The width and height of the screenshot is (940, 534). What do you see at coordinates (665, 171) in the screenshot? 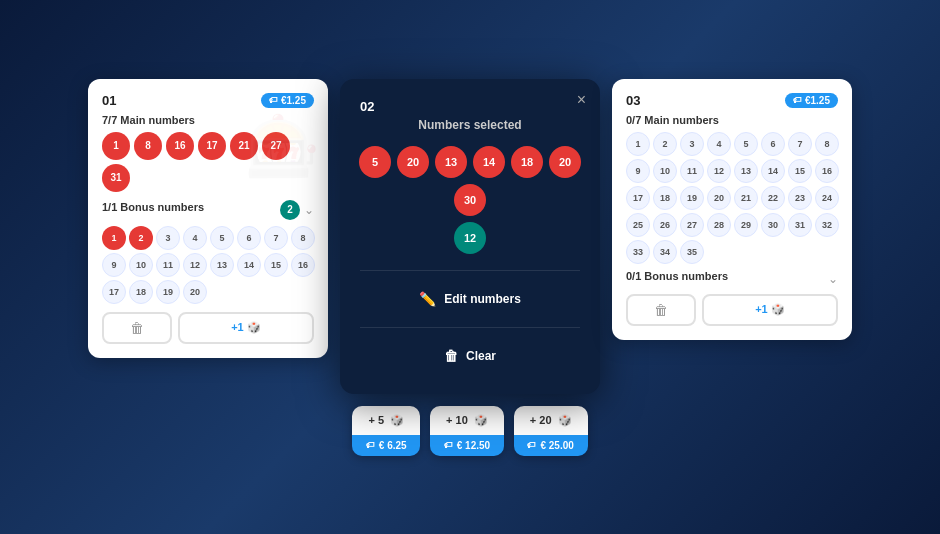
I see `mg-10: 10` at bounding box center [665, 171].